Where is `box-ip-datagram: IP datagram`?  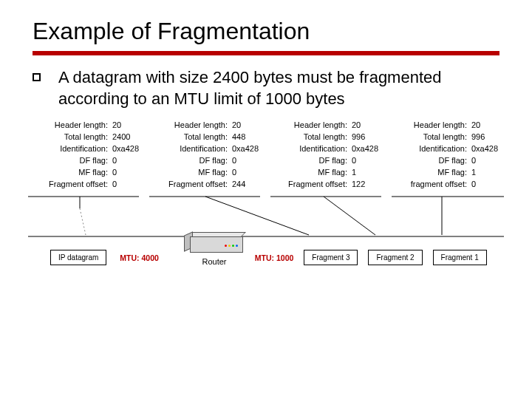 box-ip-datagram: IP datagram is located at coordinates (78, 257).